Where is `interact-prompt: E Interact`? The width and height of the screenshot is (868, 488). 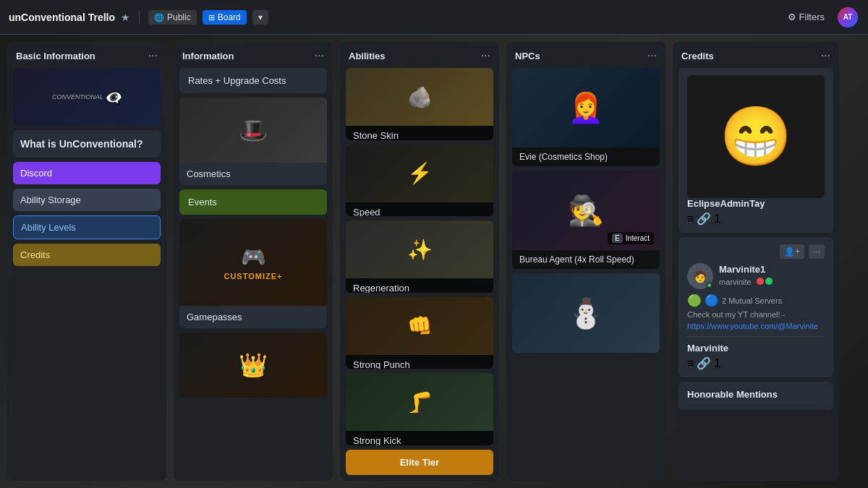
interact-prompt: E Interact is located at coordinates (631, 239).